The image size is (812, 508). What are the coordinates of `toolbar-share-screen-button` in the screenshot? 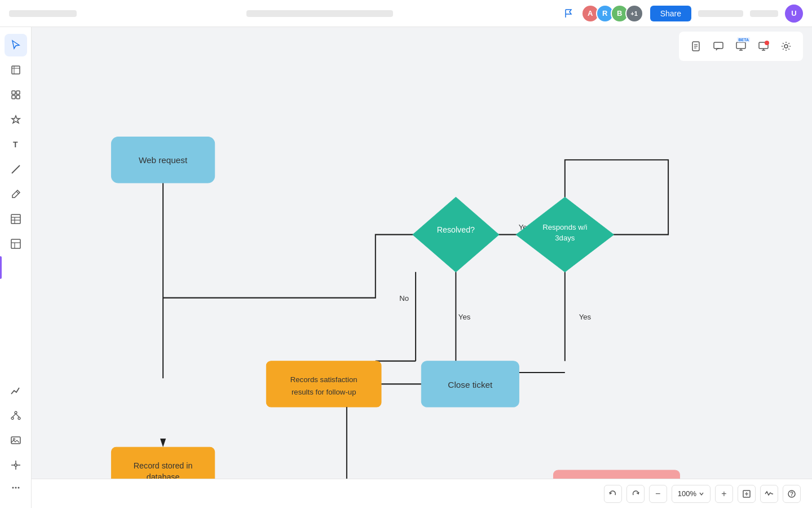 It's located at (764, 46).